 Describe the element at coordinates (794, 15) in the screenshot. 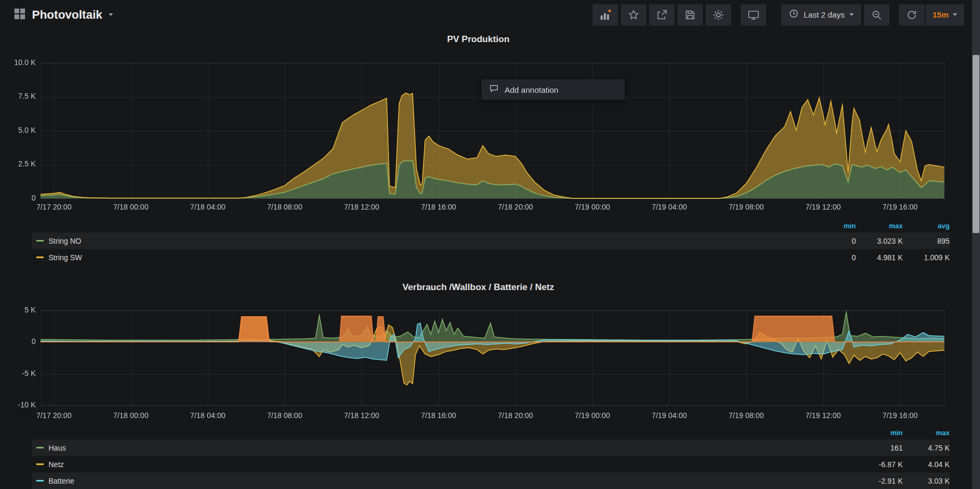

I see `clock-icon` at that location.